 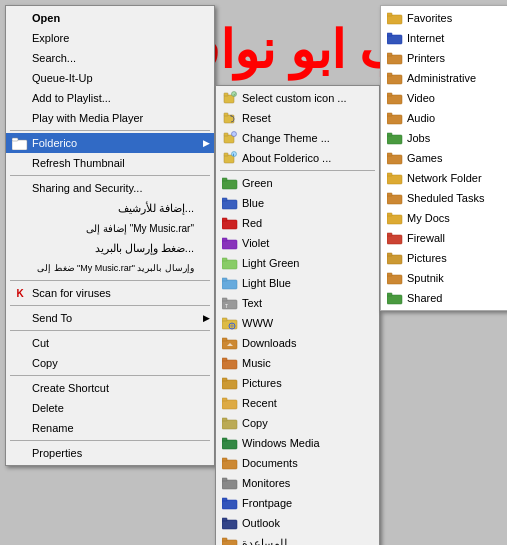 I want to click on named-shared-icon, so click(x=395, y=298).